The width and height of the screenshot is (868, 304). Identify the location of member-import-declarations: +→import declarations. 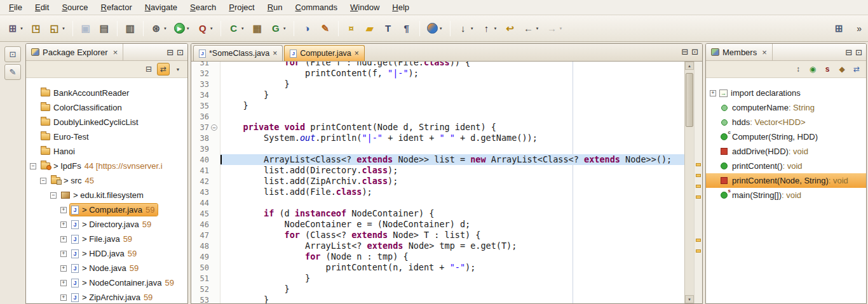
(786, 93).